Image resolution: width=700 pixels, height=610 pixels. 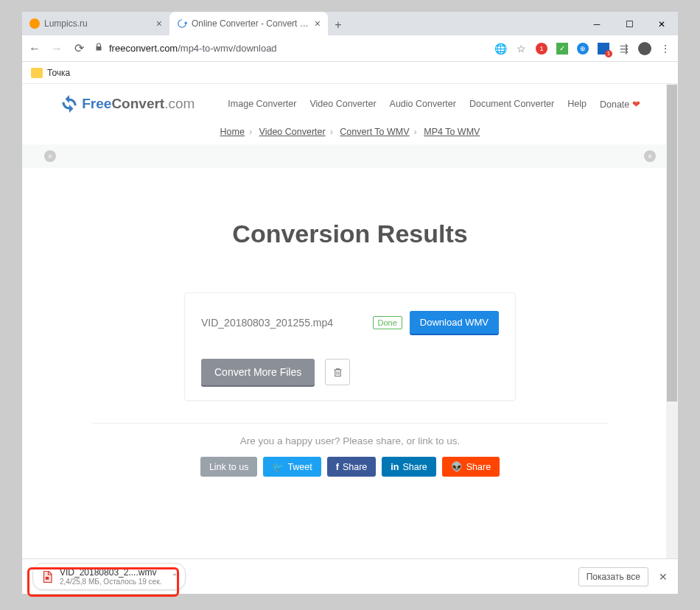 What do you see at coordinates (583, 49) in the screenshot?
I see `extension-icon: ⊕` at bounding box center [583, 49].